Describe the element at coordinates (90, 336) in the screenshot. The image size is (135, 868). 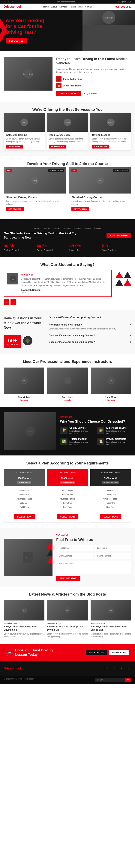
I see `faq-question-2: Got a certificate after completing Cours…` at that location.